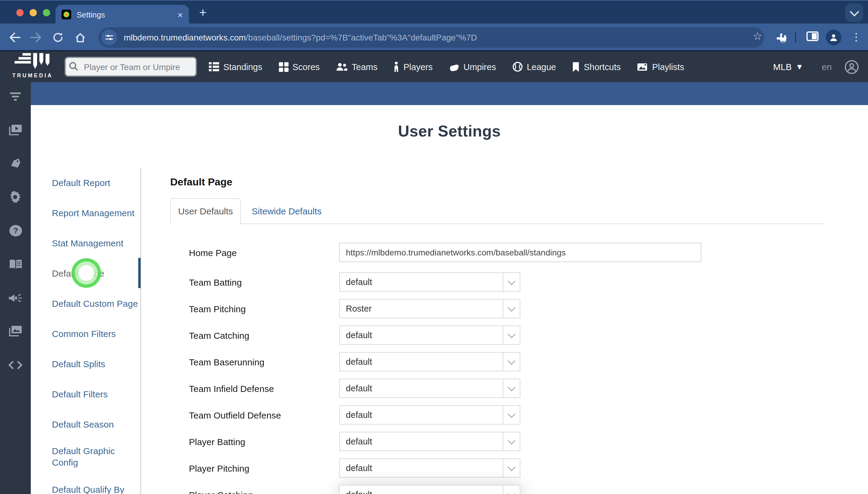 Image resolution: width=868 pixels, height=494 pixels. I want to click on settings-nav-item-stat-management: Stat Management, so click(96, 243).